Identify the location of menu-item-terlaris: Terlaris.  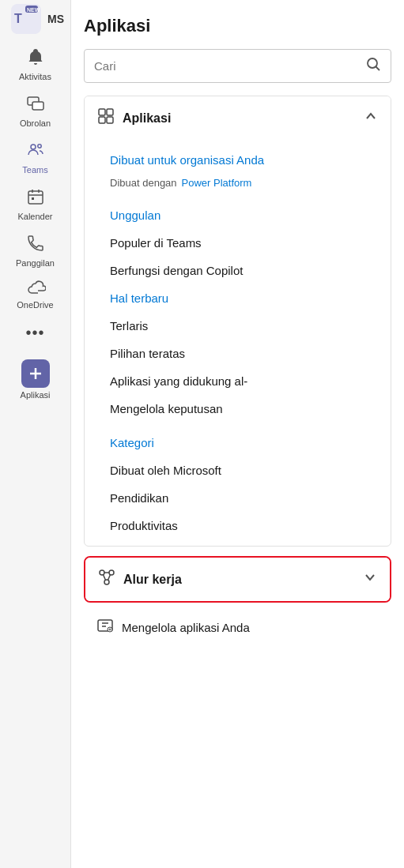
(245, 325).